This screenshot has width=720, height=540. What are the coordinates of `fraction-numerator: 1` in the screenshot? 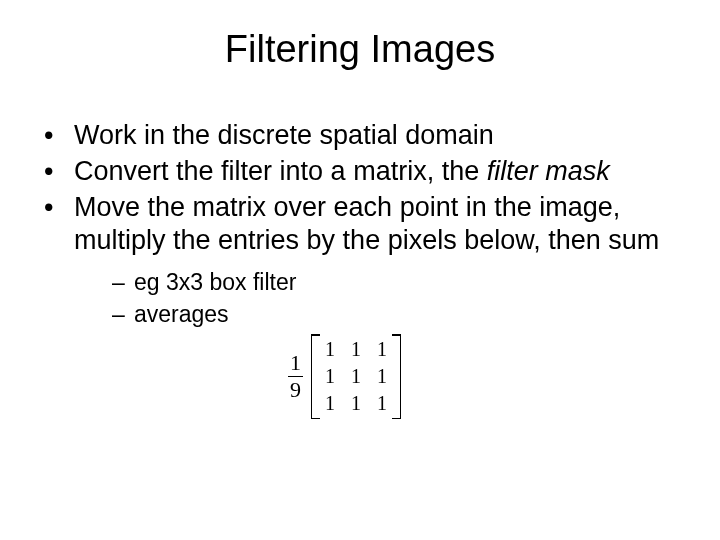 It's located at (296, 364).